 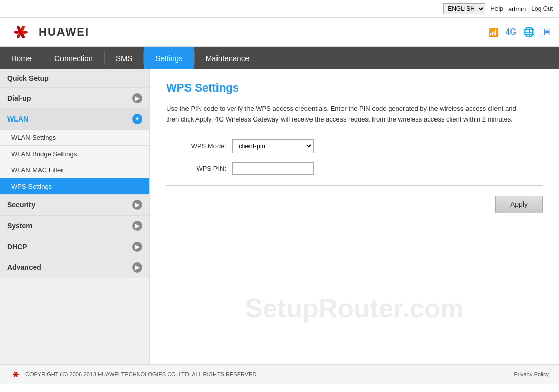 What do you see at coordinates (75, 138) in the screenshot?
I see `sidebar-sub-wlan-settings: WLAN Settings` at bounding box center [75, 138].